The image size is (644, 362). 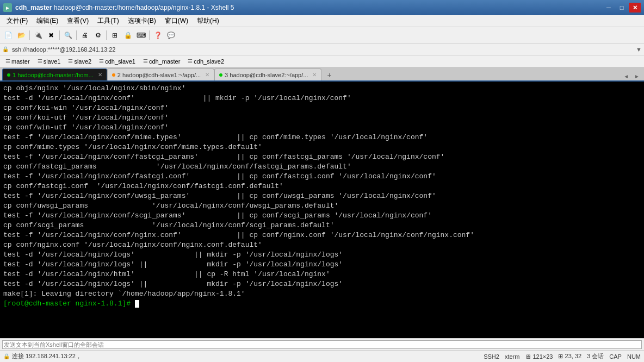 I want to click on size-status: 🖥 121×23, so click(x=538, y=357).